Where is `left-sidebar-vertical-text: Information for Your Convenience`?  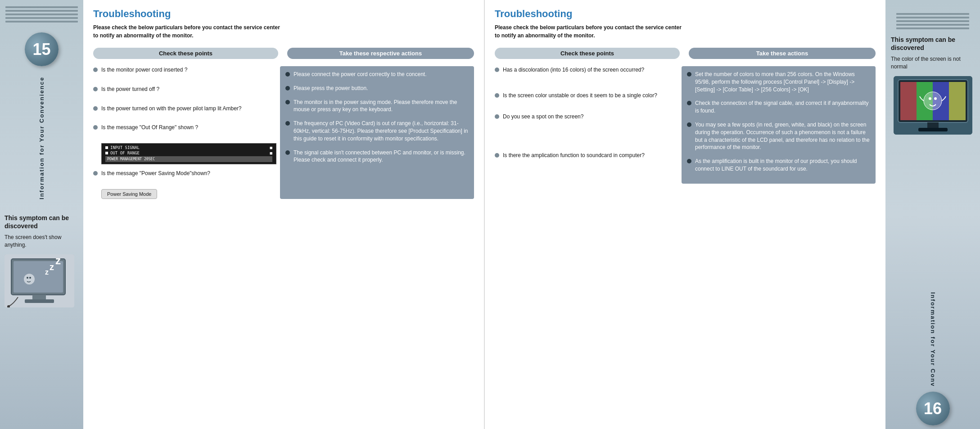 left-sidebar-vertical-text: Information for Your Convenience is located at coordinates (41, 138).